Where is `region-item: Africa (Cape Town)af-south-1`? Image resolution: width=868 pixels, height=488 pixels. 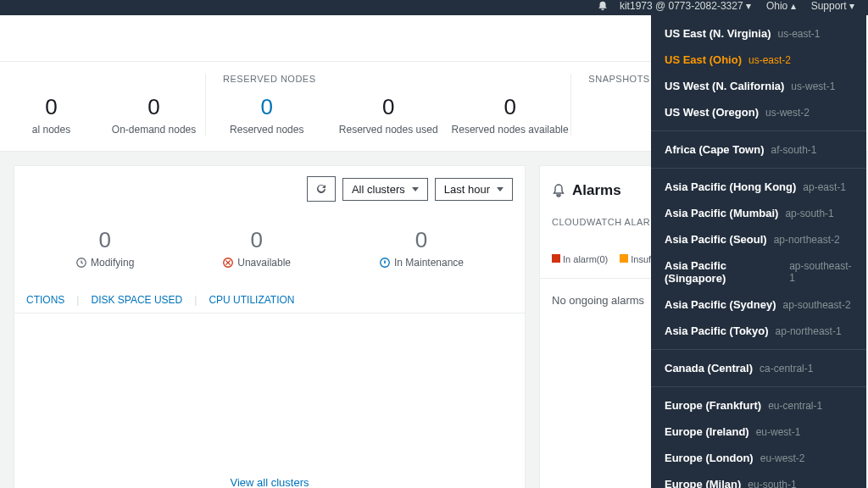 region-item: Africa (Cape Town)af-south-1 is located at coordinates (759, 149).